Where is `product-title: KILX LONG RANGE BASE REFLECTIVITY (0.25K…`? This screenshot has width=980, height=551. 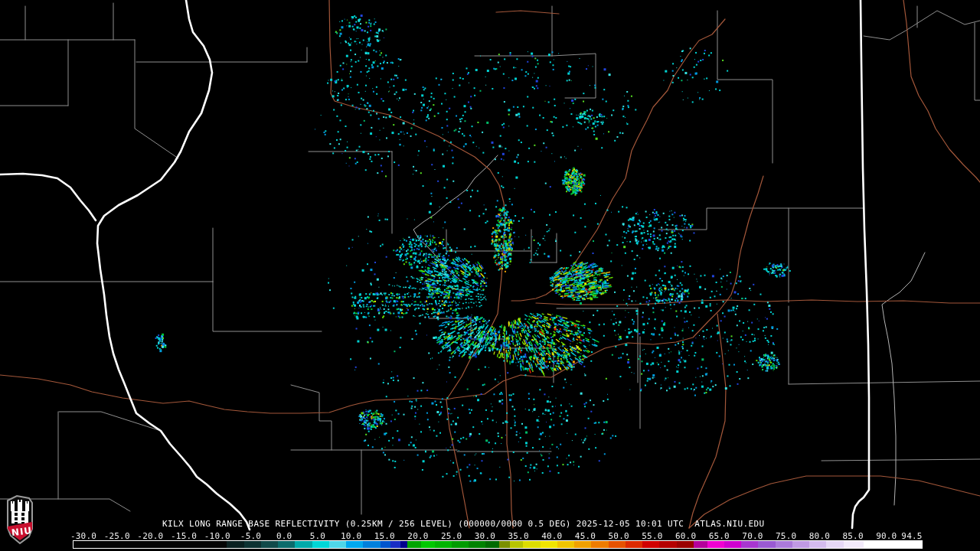 product-title: KILX LONG RANGE BASE REFLECTIVITY (0.25K… is located at coordinates (464, 523).